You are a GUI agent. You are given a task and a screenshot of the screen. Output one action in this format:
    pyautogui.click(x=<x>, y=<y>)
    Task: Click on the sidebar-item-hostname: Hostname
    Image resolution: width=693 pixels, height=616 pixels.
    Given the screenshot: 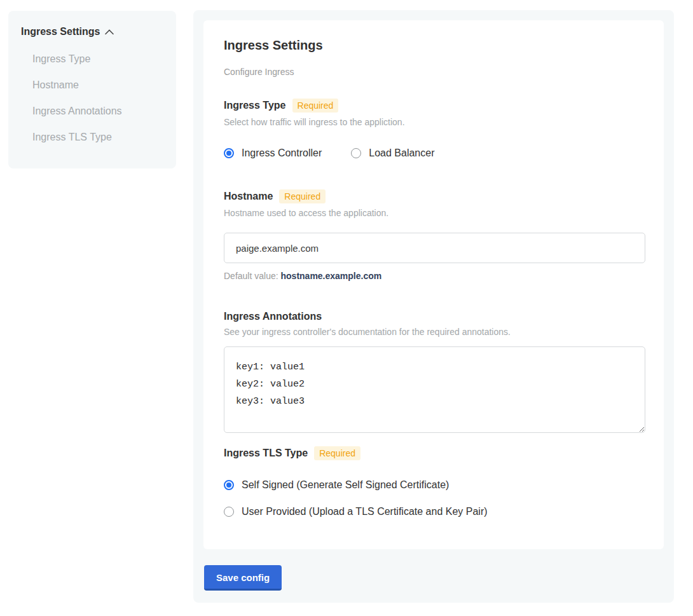 What is the action you would take?
    pyautogui.click(x=98, y=85)
    